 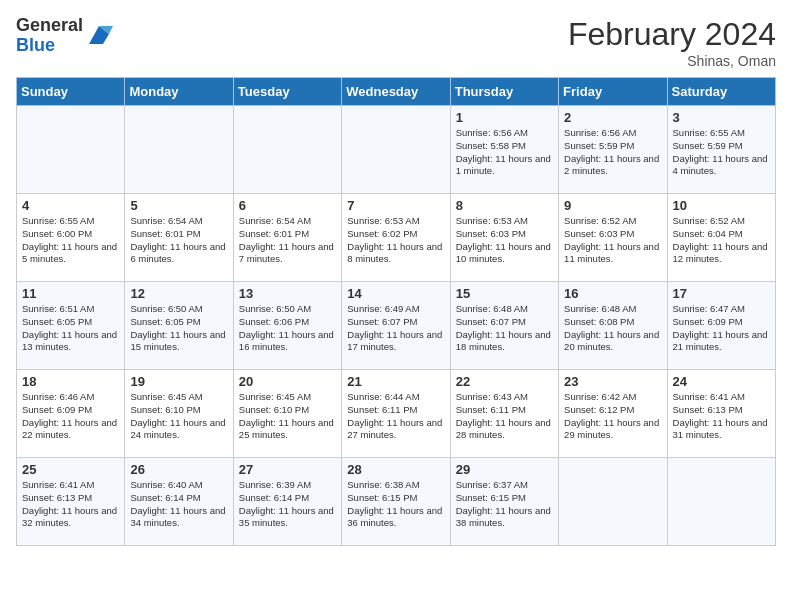 What do you see at coordinates (722, 382) in the screenshot?
I see `day-number: 24` at bounding box center [722, 382].